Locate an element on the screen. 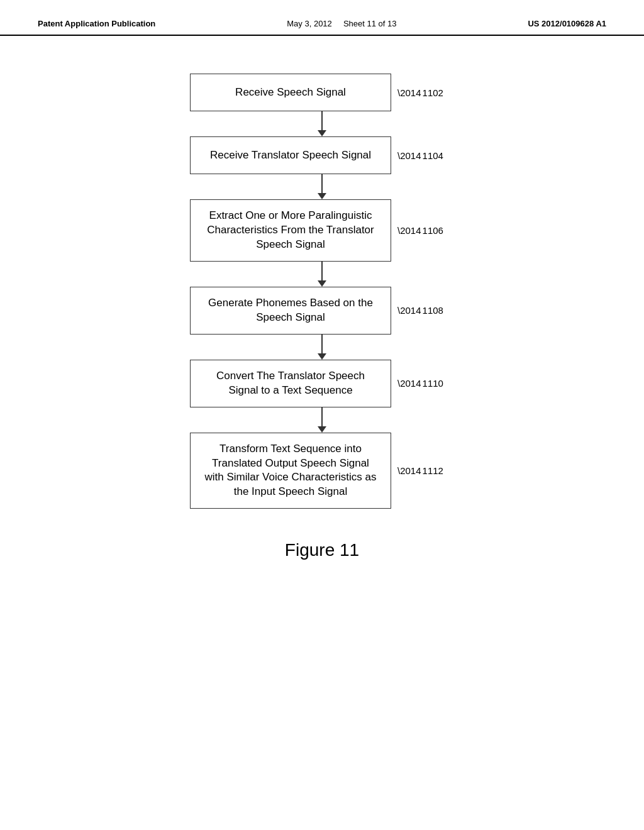 The image size is (644, 830). page-header: Patent Application Publication May 3, 20… is located at coordinates (322, 18).